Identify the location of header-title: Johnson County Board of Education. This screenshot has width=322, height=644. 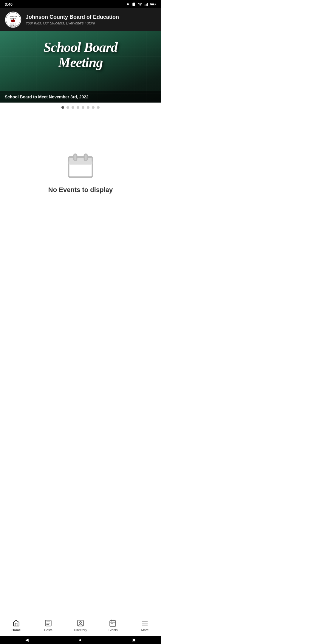
(72, 17).